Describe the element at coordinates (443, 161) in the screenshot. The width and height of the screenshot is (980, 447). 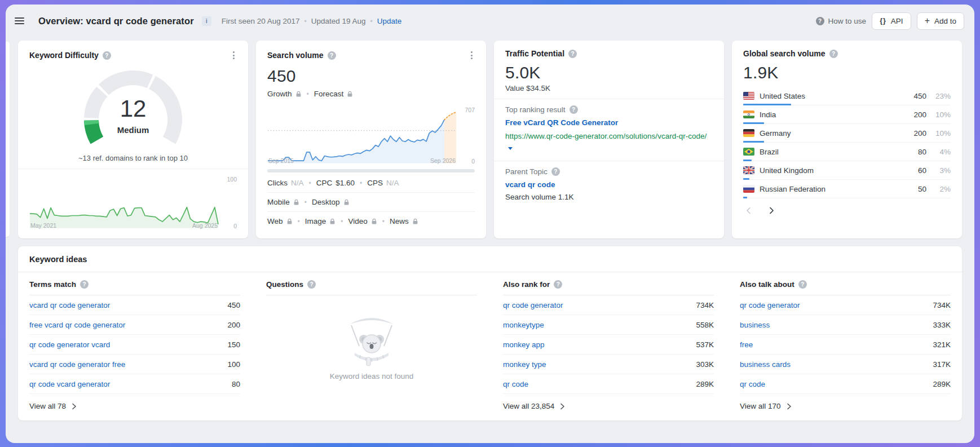
I see `x-axis-end-label: Sep 2026` at that location.